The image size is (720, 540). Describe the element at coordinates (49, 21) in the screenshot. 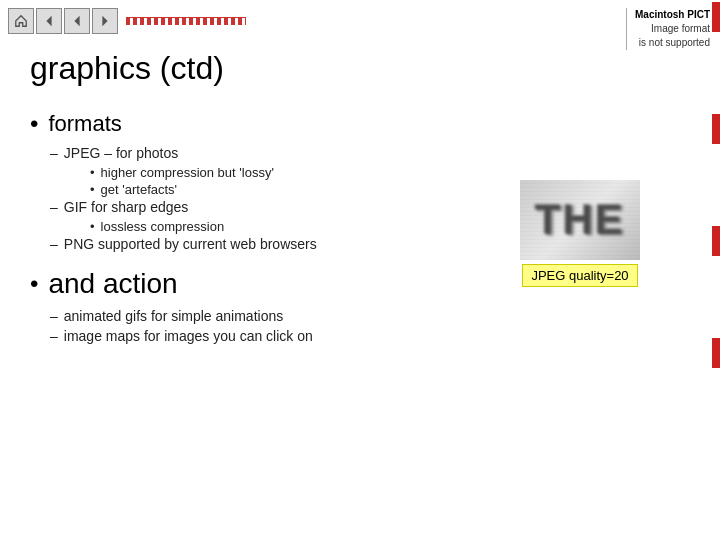

I see `back-button` at that location.